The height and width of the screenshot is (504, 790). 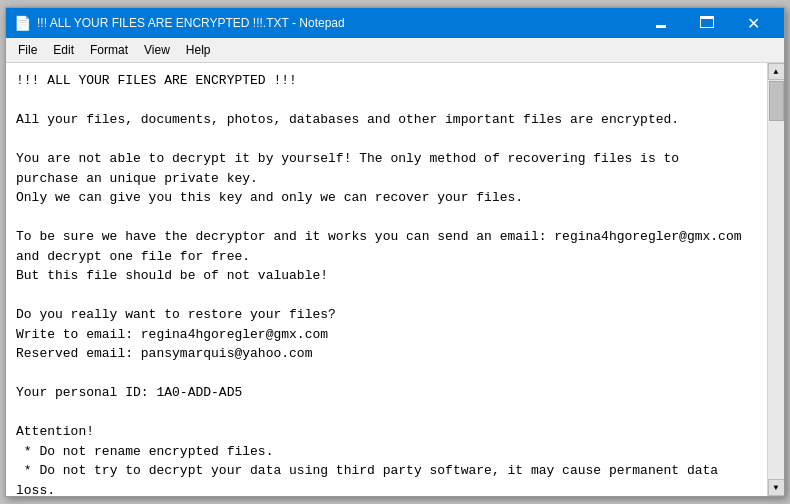 I want to click on scrollbar-thumb, so click(x=776, y=101).